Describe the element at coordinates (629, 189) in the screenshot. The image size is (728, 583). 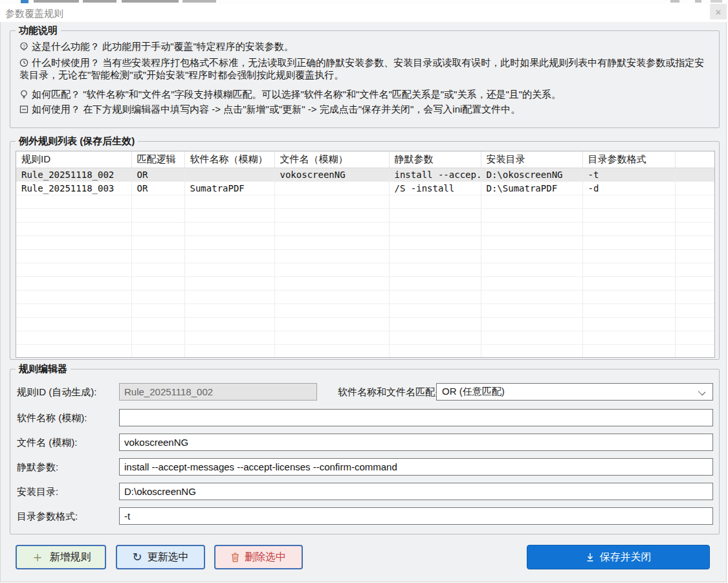
I see `cell: -d` at that location.